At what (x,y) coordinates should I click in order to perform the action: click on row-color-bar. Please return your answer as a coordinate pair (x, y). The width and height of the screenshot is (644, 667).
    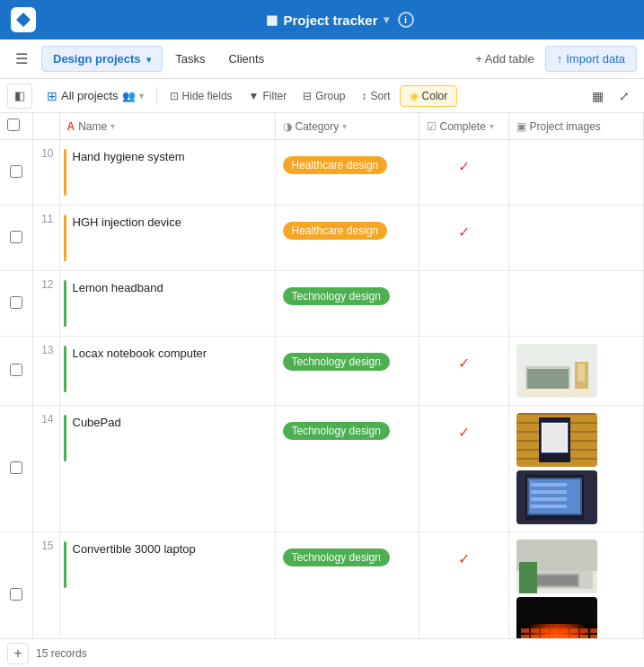
    Looking at the image, I should click on (65, 303).